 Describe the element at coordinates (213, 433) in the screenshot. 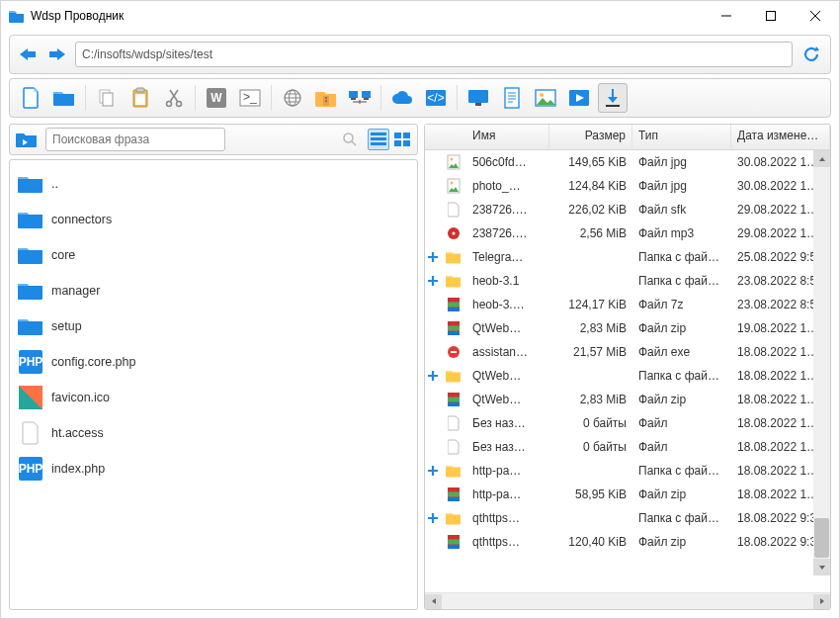

I see `tree-item: ht.access` at that location.